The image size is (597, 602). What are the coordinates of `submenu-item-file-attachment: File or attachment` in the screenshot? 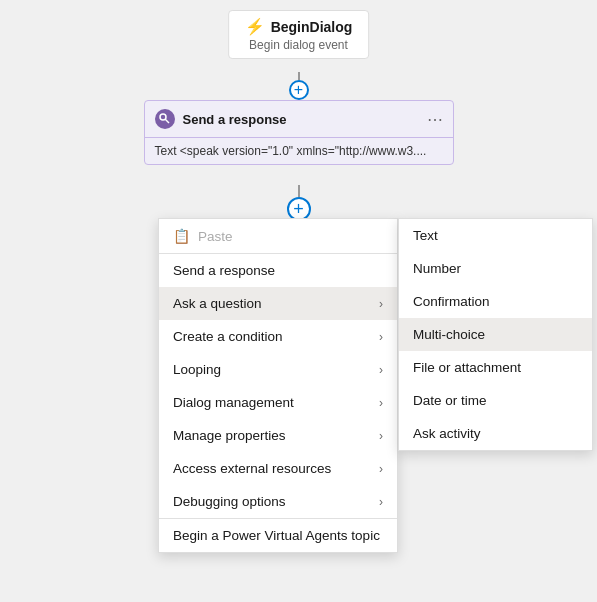 It's located at (496, 368).